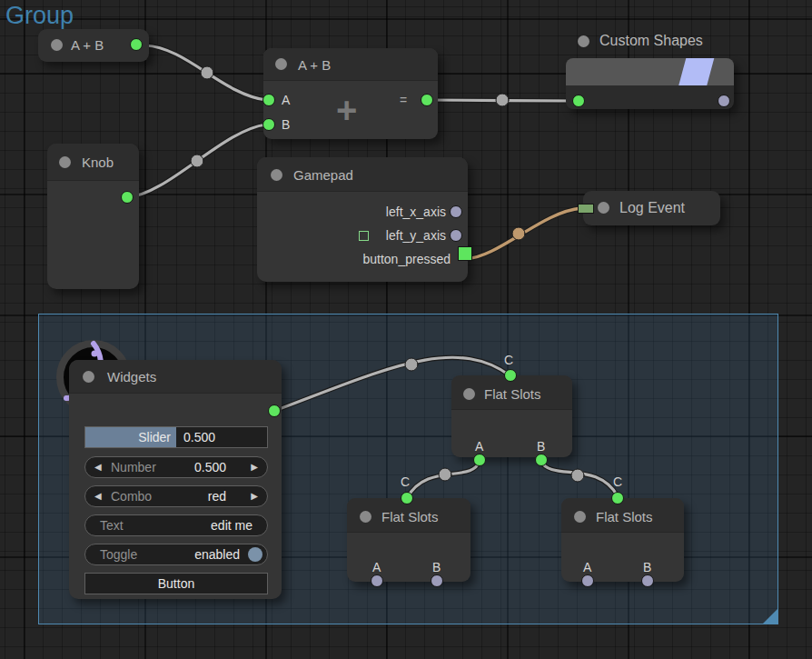 This screenshot has height=659, width=812. Describe the element at coordinates (623, 540) in the screenshot. I see `node-flat-slots-right: Flat Slots A B` at that location.